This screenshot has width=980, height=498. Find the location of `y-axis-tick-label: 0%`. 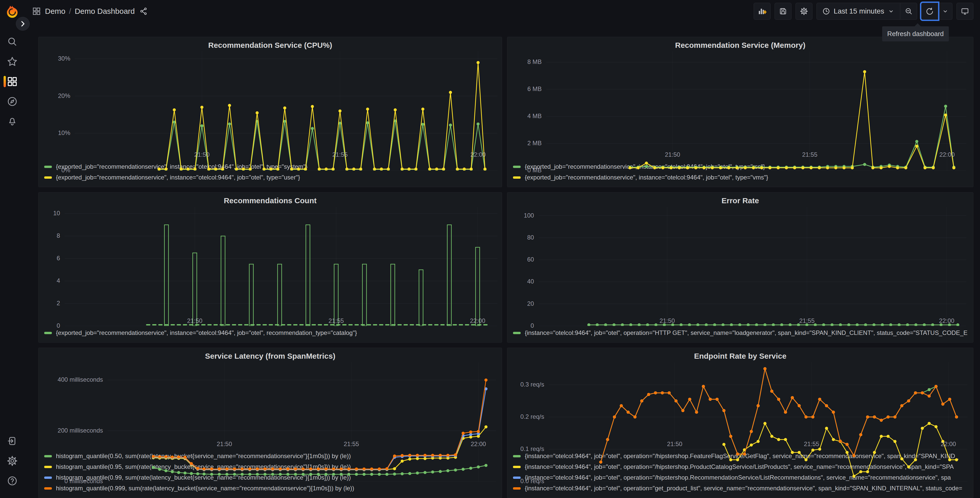

y-axis-tick-label: 0% is located at coordinates (66, 171).